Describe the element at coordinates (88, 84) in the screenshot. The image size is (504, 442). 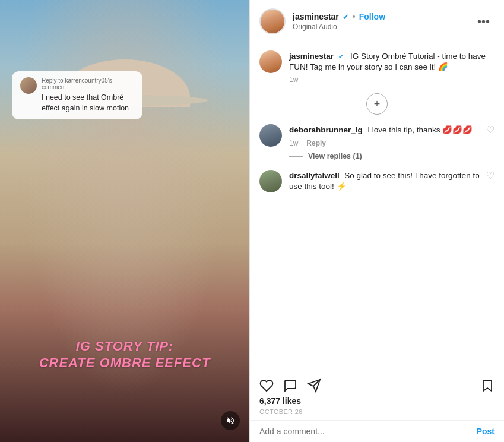
I see `reply-to-label: Reply to karrencountry05's comment` at that location.